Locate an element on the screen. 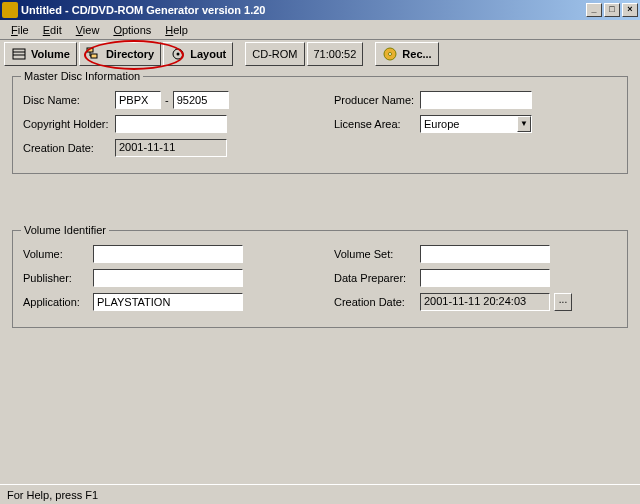  application-label: Application: is located at coordinates (56, 302).